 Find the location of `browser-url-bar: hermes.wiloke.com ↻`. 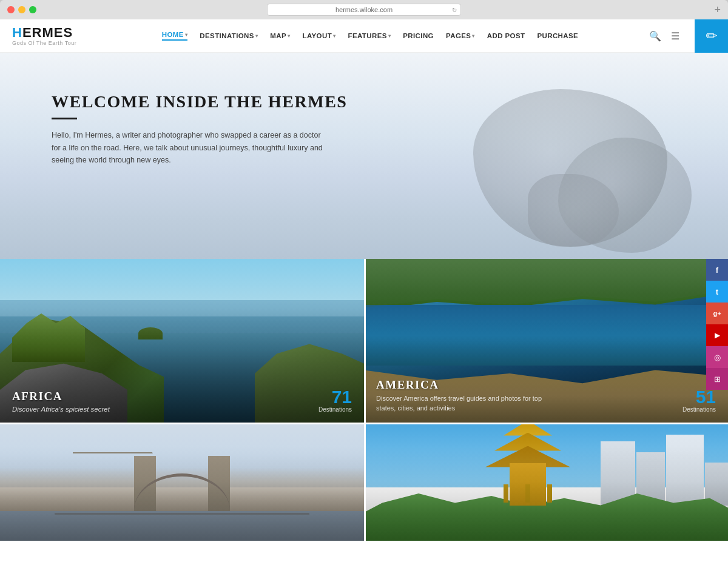

browser-url-bar: hermes.wiloke.com ↻ is located at coordinates (364, 10).